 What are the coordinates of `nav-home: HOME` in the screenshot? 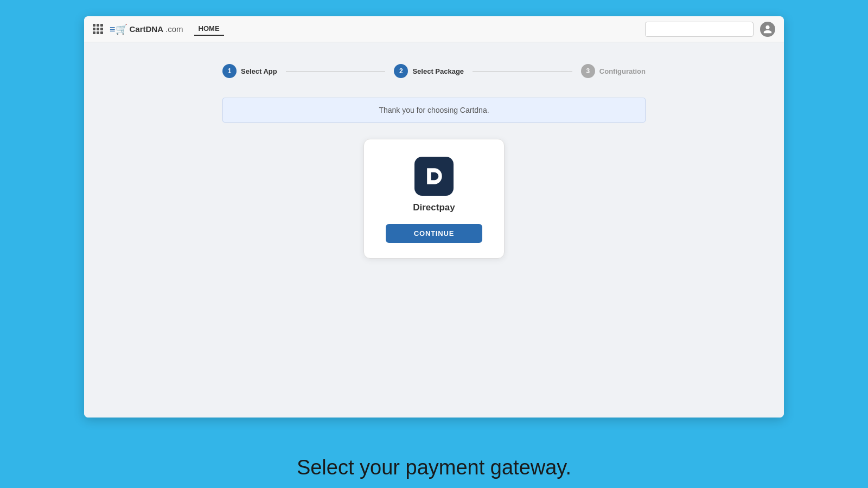 It's located at (209, 29).